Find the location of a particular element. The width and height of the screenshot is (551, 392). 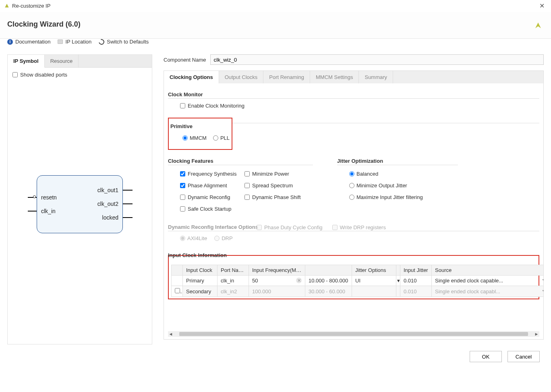

ip-block: resetn clk_in clk_out1 clk_out2 locked is located at coordinates (80, 204).